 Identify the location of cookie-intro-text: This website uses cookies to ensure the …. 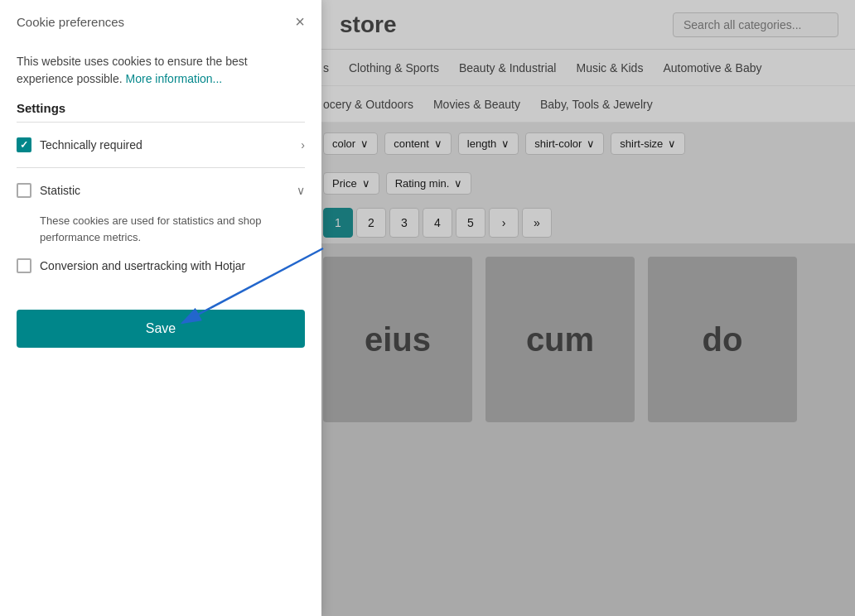
(161, 70).